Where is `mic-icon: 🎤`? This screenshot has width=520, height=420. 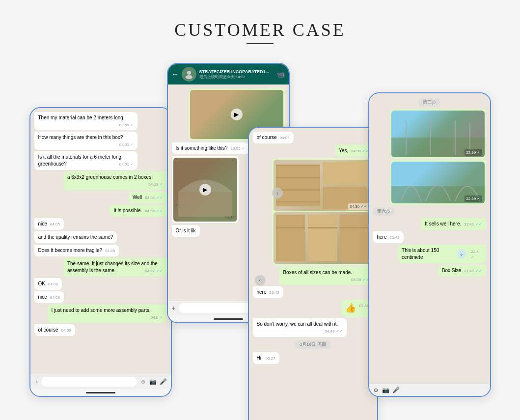
mic-icon: 🎤 is located at coordinates (163, 382).